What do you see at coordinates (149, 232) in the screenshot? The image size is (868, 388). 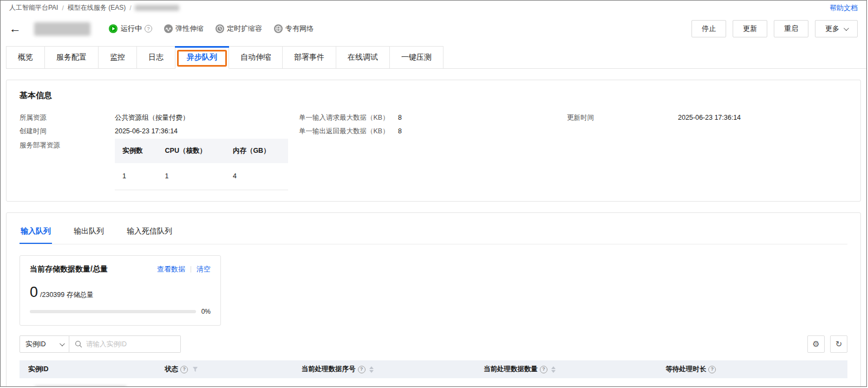 I see `queue-tab-dead-letter: 输入死信队列` at bounding box center [149, 232].